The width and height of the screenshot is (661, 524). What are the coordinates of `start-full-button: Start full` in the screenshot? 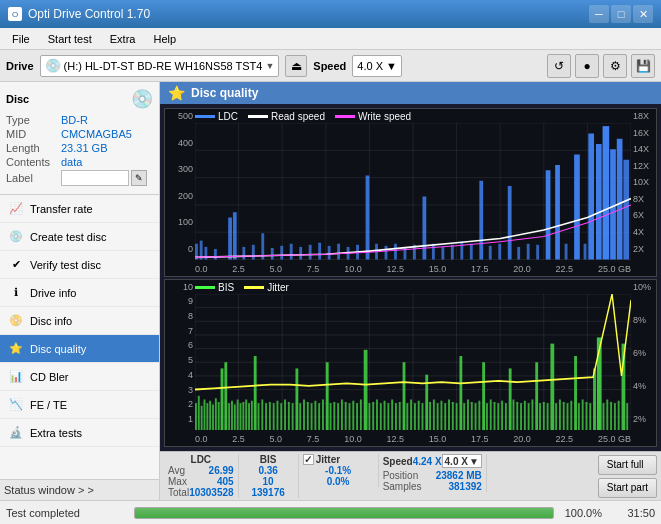 It's located at (628, 465).